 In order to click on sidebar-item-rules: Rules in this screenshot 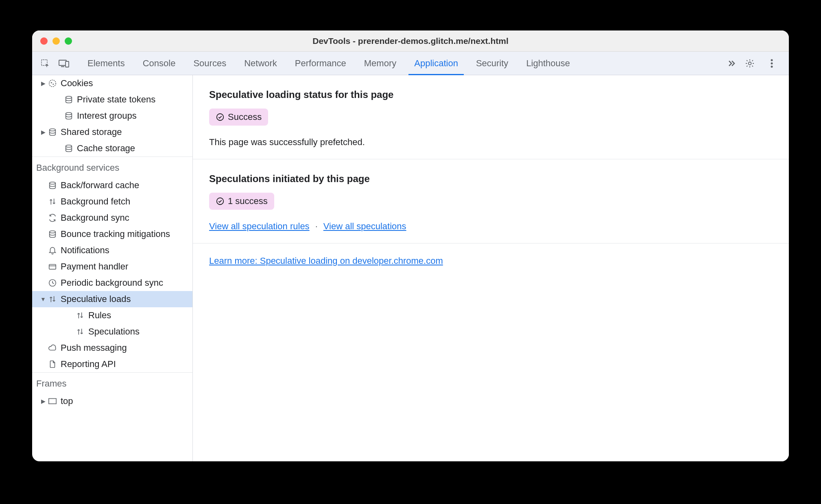, I will do `click(112, 315)`.